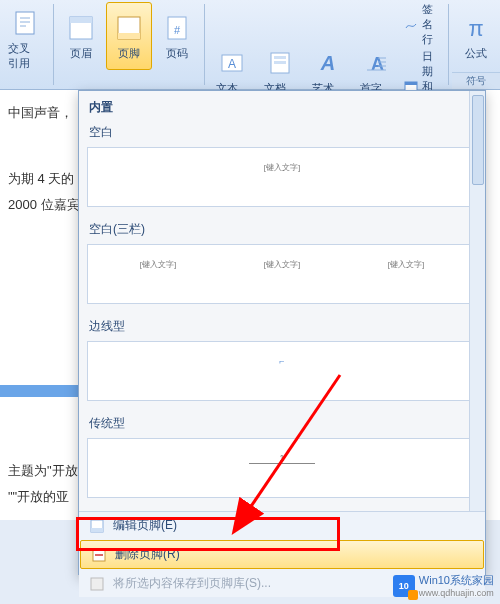 The height and width of the screenshot is (604, 500). I want to click on menu-remove-label: 删除页脚(R), so click(148, 554).